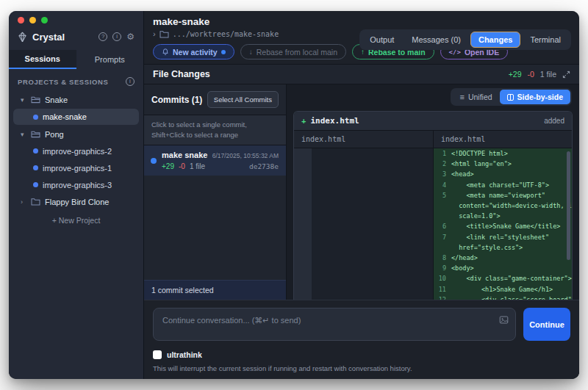 This screenshot has width=588, height=390. Describe the element at coordinates (297, 52) in the screenshot. I see `rebase-from-label: Rebase from local main` at that location.